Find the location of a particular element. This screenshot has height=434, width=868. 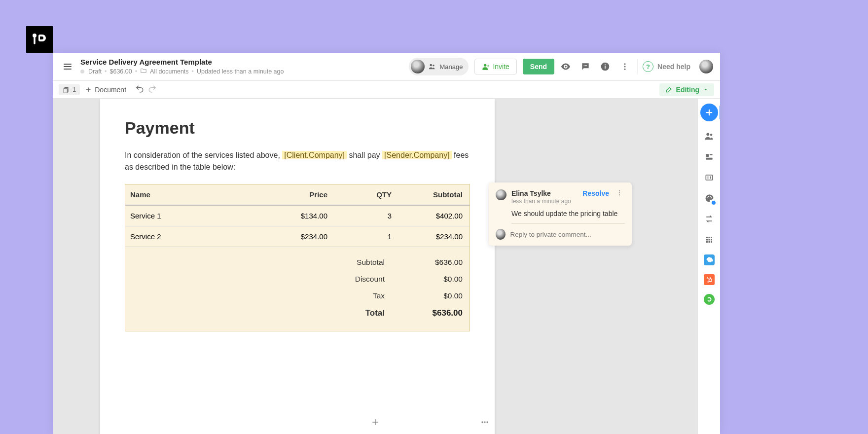

table-row: Service 1 $134.00 3 $402.00 is located at coordinates (297, 216).